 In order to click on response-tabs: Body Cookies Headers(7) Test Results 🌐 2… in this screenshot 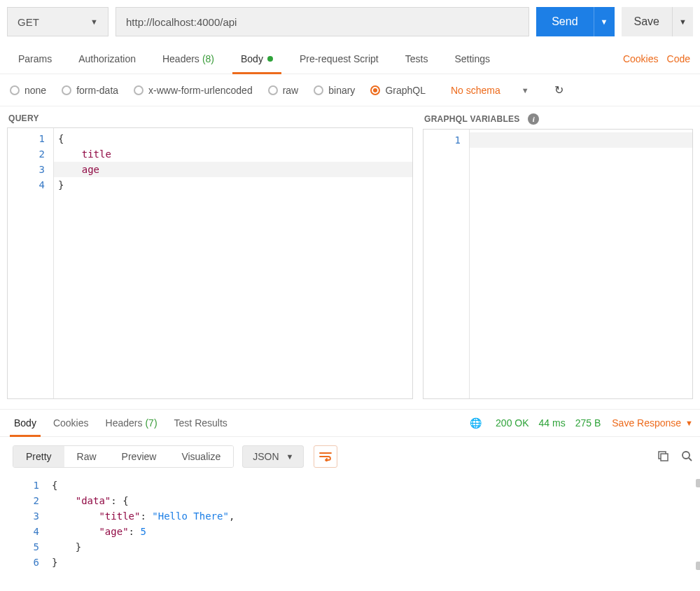, I will do `click(350, 423)`.